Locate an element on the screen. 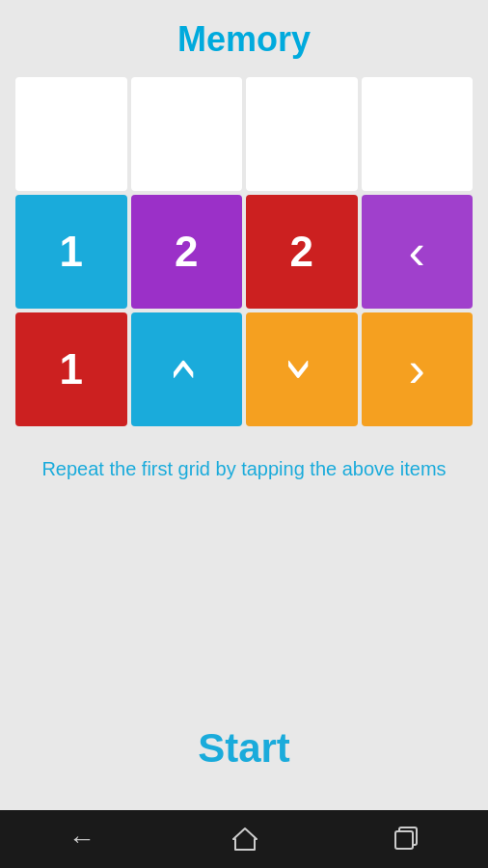 The height and width of the screenshot is (868, 488). back-icon: ← is located at coordinates (82, 839).